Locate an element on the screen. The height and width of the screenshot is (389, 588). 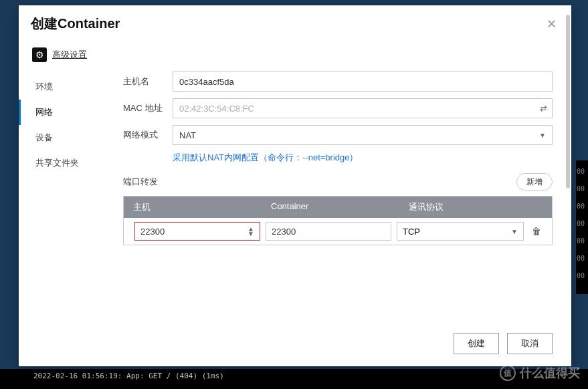
host-port-value: 22300 is located at coordinates (153, 231).